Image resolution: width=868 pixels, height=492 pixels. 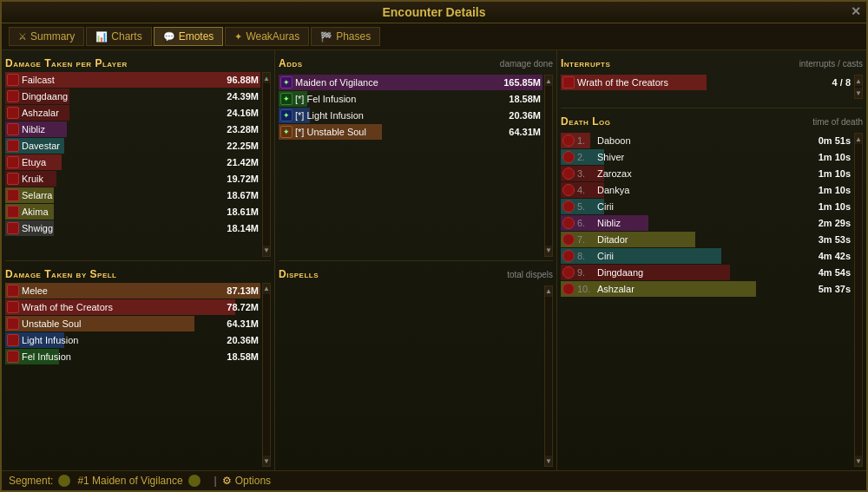 I want to click on tab-charts: 📊 Charts, so click(x=118, y=36).